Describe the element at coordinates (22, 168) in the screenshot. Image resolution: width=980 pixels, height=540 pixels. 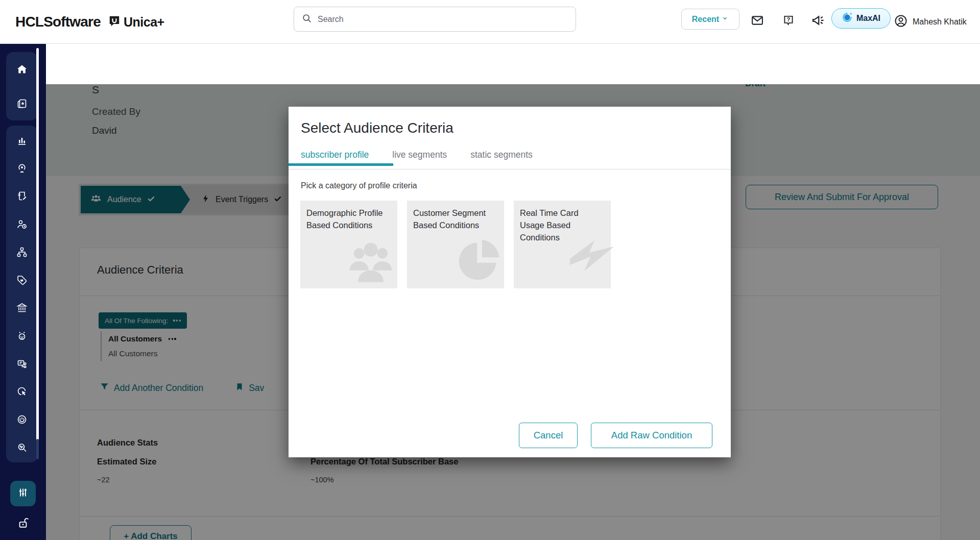
I see `podcast-icon` at that location.